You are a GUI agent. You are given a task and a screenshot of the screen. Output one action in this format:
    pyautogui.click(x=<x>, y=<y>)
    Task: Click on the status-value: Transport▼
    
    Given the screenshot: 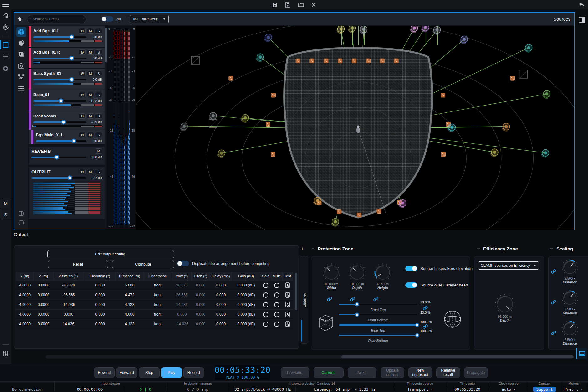 What is the action you would take?
    pyautogui.click(x=420, y=389)
    